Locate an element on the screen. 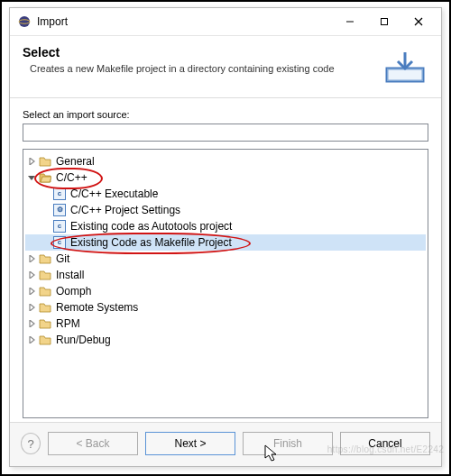 The image size is (451, 476). tree-node-label: Git is located at coordinates (63, 259).